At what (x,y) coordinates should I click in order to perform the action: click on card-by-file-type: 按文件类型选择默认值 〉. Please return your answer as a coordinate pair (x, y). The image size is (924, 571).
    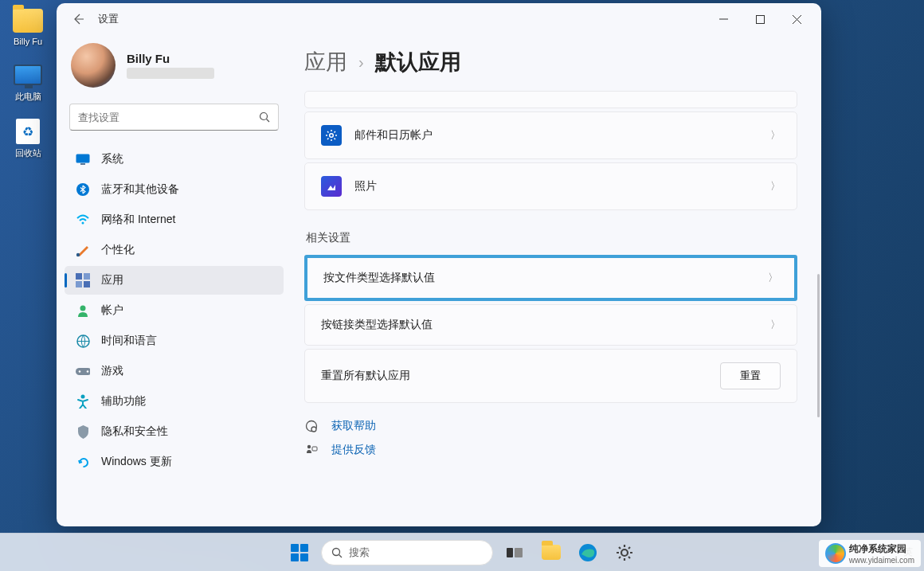
    Looking at the image, I should click on (551, 278).